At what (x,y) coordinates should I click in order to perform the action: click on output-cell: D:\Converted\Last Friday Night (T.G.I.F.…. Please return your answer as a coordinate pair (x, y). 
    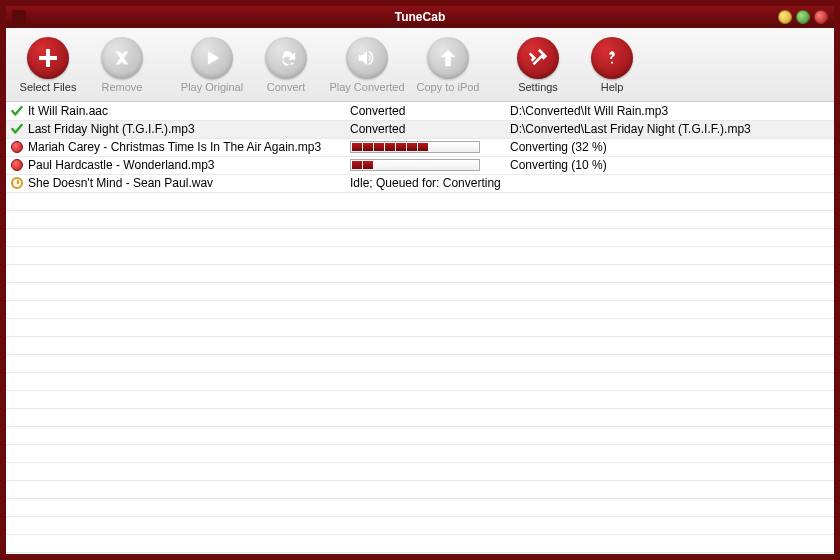
    Looking at the image, I should click on (670, 129).